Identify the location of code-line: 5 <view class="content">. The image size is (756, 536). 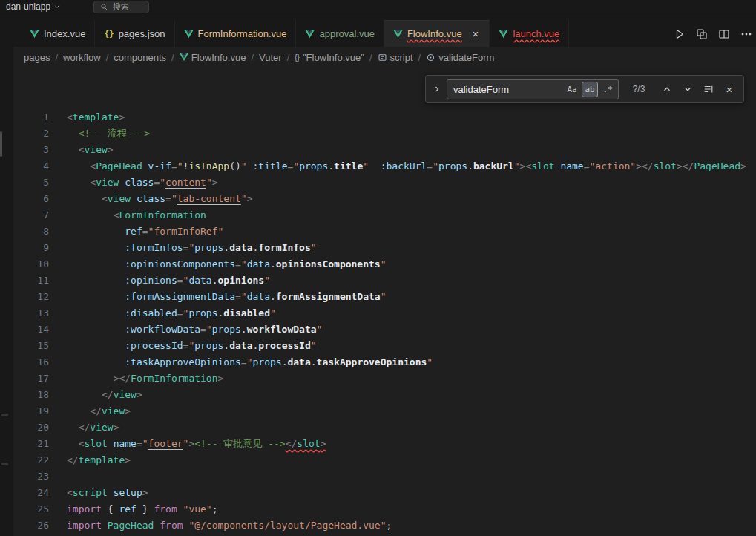
(384, 183).